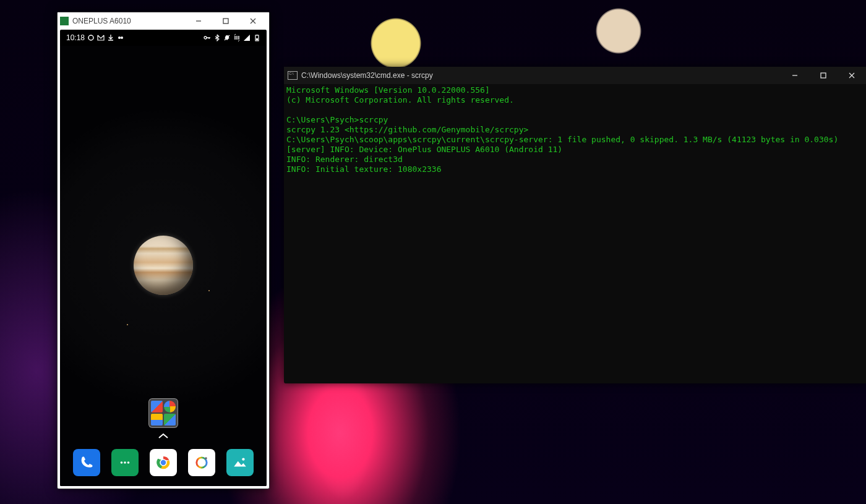 This screenshot has height=504, width=866. I want to click on cmd-minimize-button, so click(795, 75).